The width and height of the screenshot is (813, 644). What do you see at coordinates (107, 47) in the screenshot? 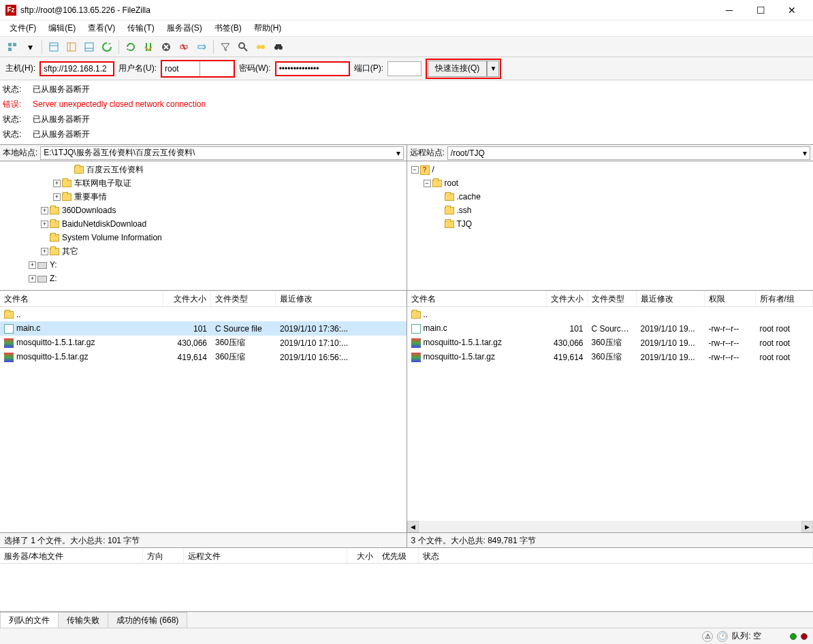
I see `sync-icon` at bounding box center [107, 47].